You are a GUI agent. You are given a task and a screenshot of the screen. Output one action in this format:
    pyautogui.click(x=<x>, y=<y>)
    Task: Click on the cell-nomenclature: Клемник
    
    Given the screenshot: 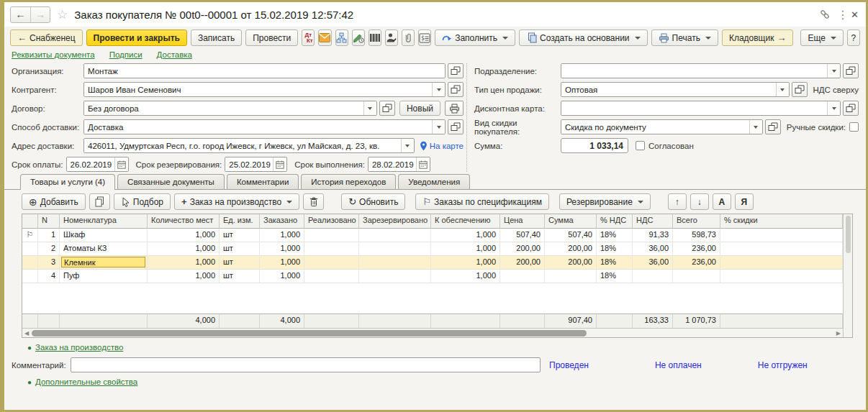 What is the action you would take?
    pyautogui.click(x=104, y=263)
    